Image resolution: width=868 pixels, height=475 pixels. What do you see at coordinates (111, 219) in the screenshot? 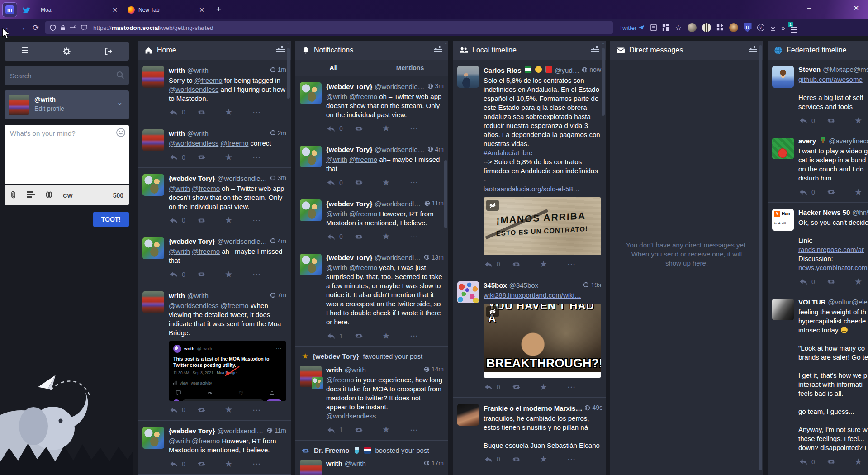
I see `toot-button: TOOT!` at bounding box center [111, 219].